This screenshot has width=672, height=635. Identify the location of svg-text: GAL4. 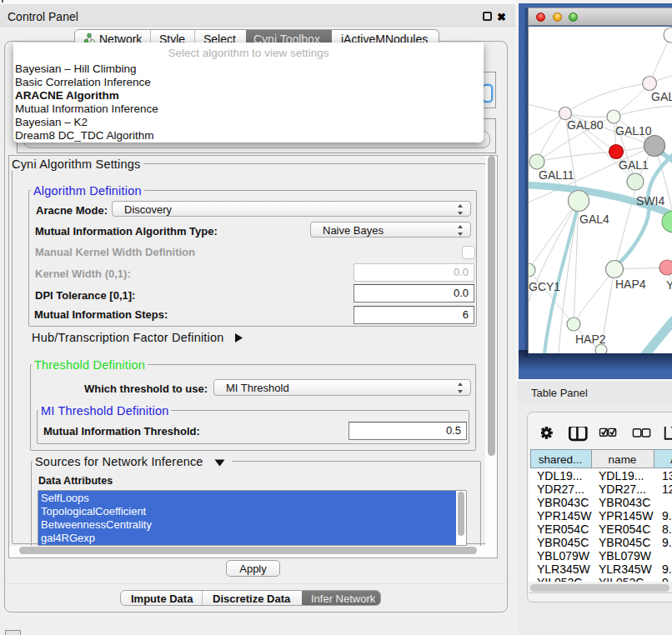
(594, 219).